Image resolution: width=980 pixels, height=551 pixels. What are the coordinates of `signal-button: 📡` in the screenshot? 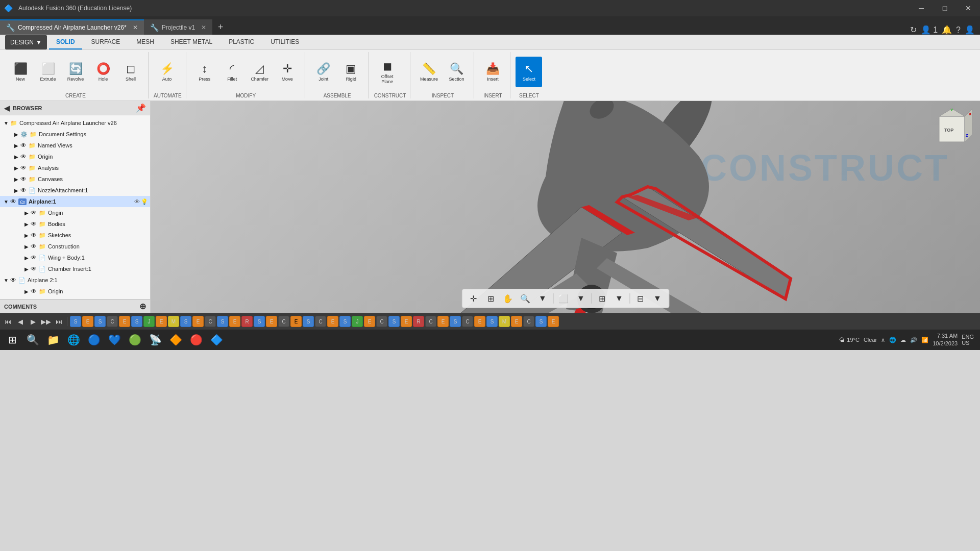 It's located at (155, 340).